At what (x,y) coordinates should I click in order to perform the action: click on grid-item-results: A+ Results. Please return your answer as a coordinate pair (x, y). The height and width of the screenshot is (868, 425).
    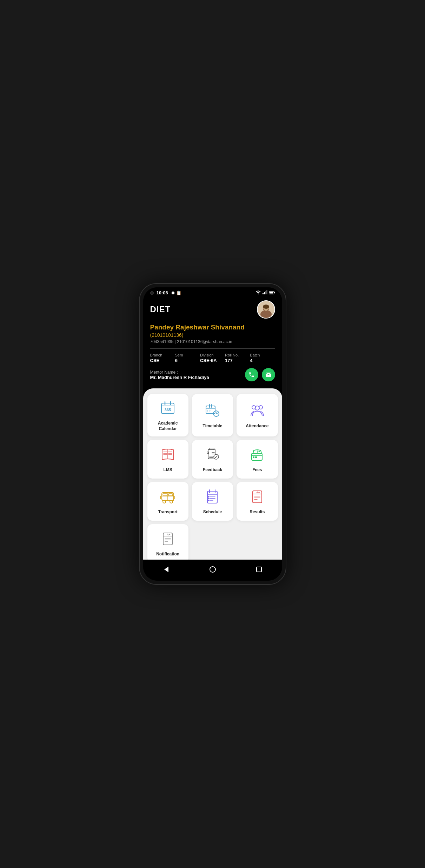
    Looking at the image, I should click on (257, 501).